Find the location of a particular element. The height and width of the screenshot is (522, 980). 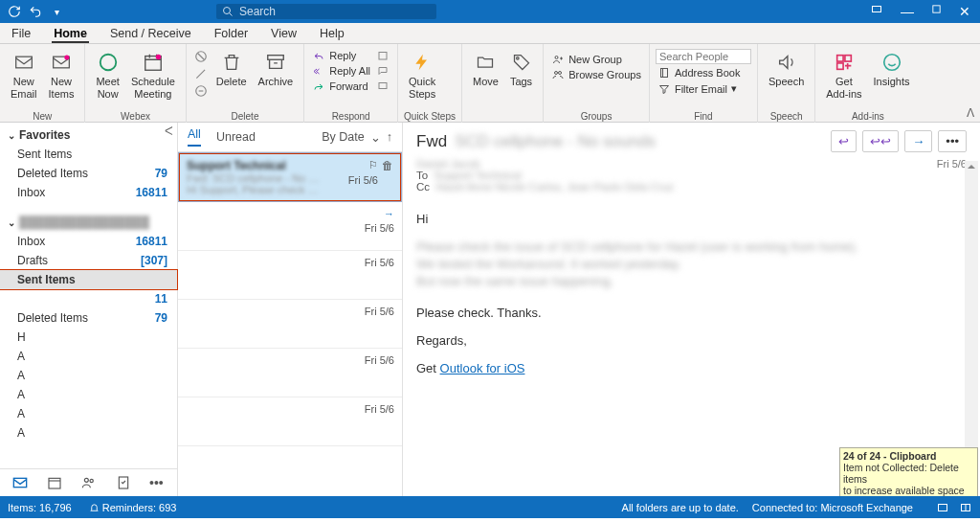

browse-groups-button: Browse Groups is located at coordinates (596, 75).